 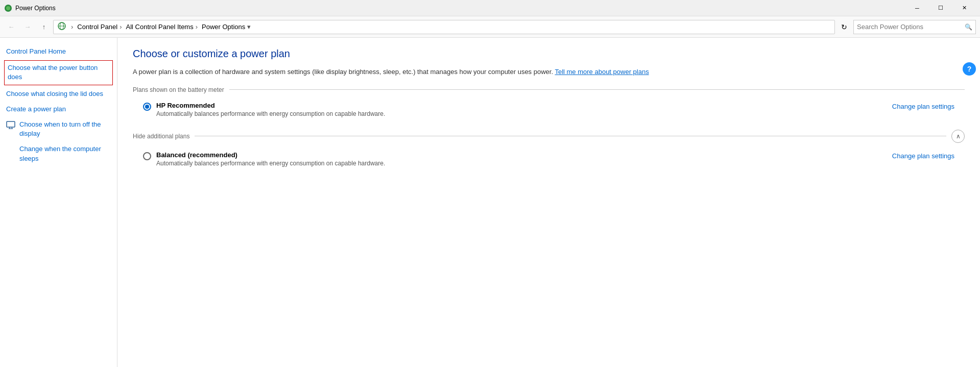 What do you see at coordinates (58, 52) in the screenshot?
I see `sidebar-item-control-panel-home: Control Panel Home` at bounding box center [58, 52].